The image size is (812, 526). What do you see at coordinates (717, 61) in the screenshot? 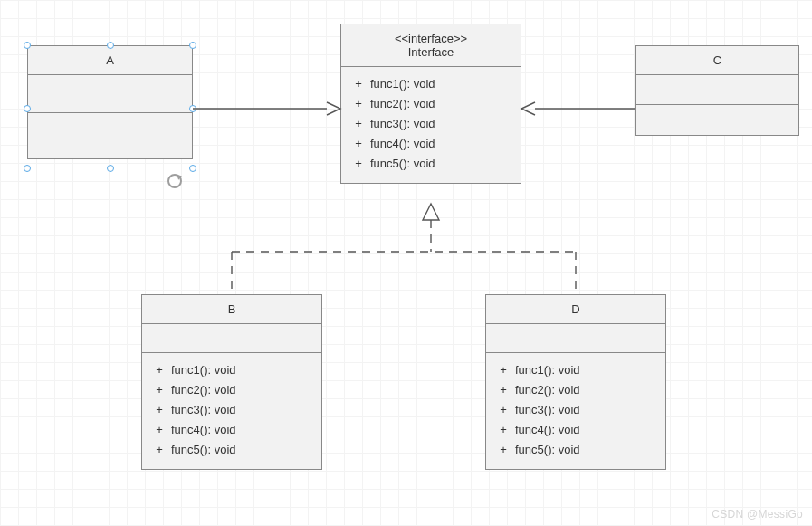
I see `class-c-title: C` at bounding box center [717, 61].